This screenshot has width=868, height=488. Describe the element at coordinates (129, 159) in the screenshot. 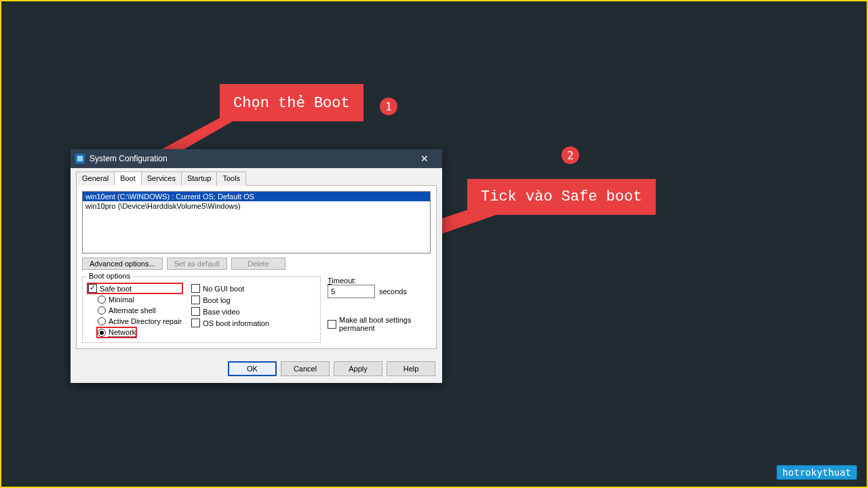

I see `dialog-title: System Configuration` at that location.